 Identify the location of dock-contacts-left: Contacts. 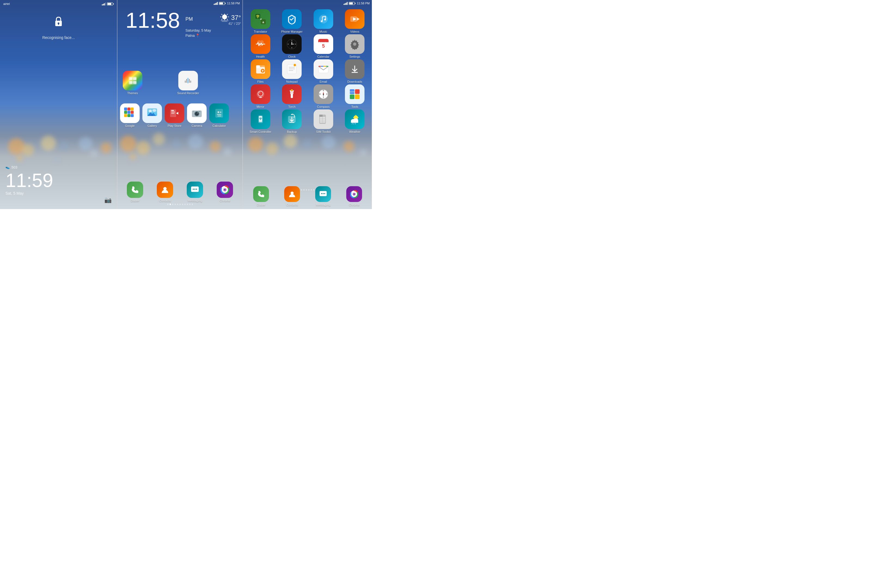
(165, 192).